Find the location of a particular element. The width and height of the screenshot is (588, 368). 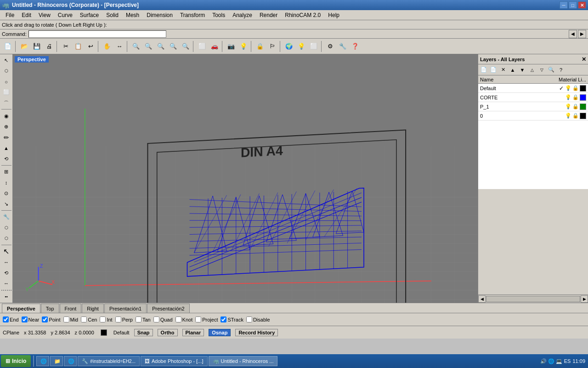

menu-solid: Solid is located at coordinates (112, 15).